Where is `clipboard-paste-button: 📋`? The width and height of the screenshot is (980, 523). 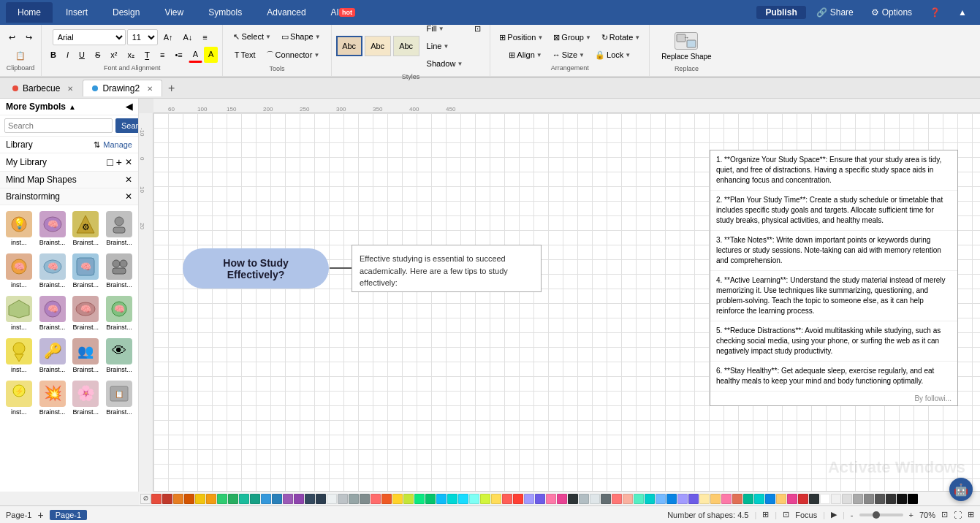
clipboard-paste-button: 📋 is located at coordinates (20, 56).